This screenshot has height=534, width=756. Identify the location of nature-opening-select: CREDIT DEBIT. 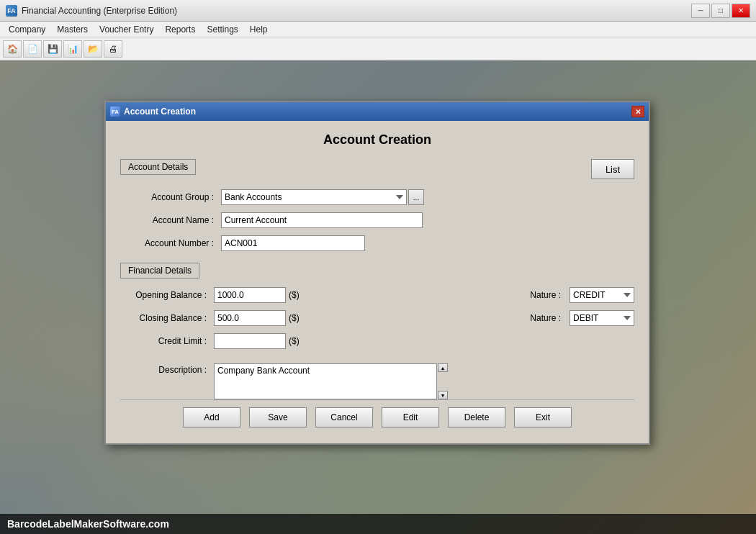
(602, 295).